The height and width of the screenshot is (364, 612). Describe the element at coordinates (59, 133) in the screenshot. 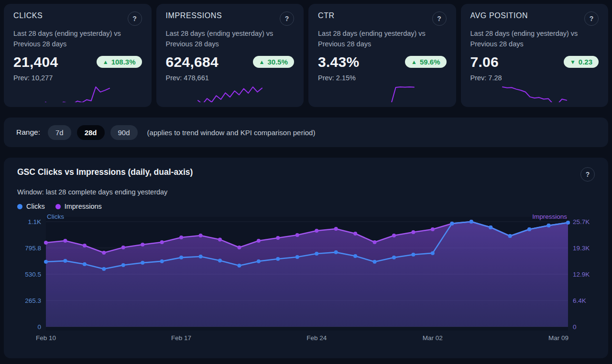

I see `range-option-7d: 7d` at that location.